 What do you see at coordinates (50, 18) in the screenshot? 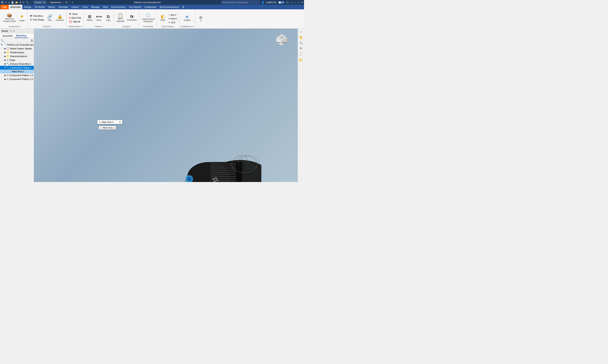
I see `joint-button: 🔗 Joint` at bounding box center [50, 18].